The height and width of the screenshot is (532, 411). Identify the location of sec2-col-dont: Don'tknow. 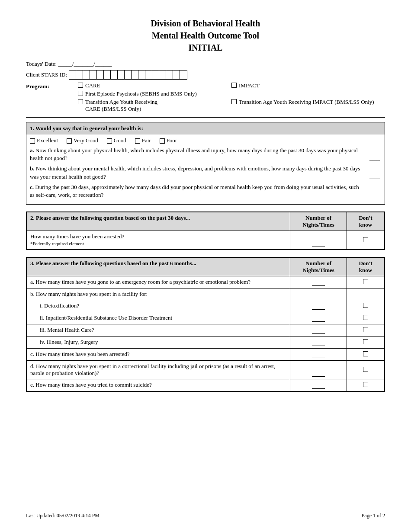
(365, 221).